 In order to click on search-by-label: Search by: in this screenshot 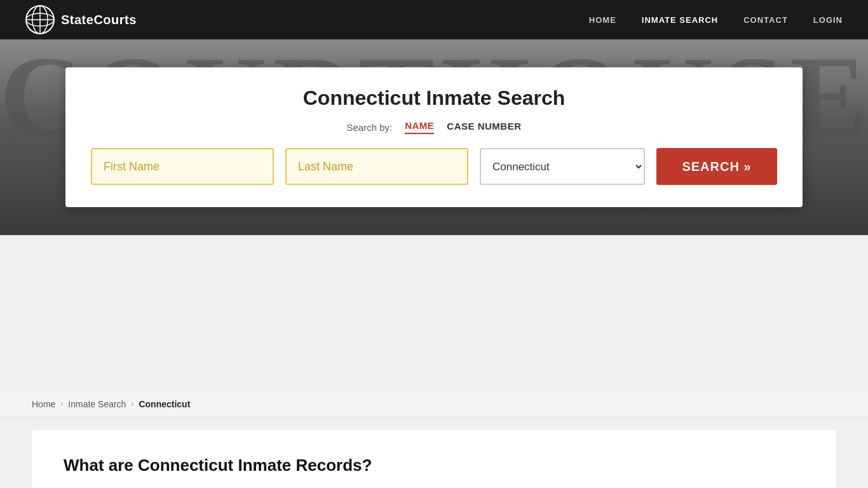, I will do `click(369, 127)`.